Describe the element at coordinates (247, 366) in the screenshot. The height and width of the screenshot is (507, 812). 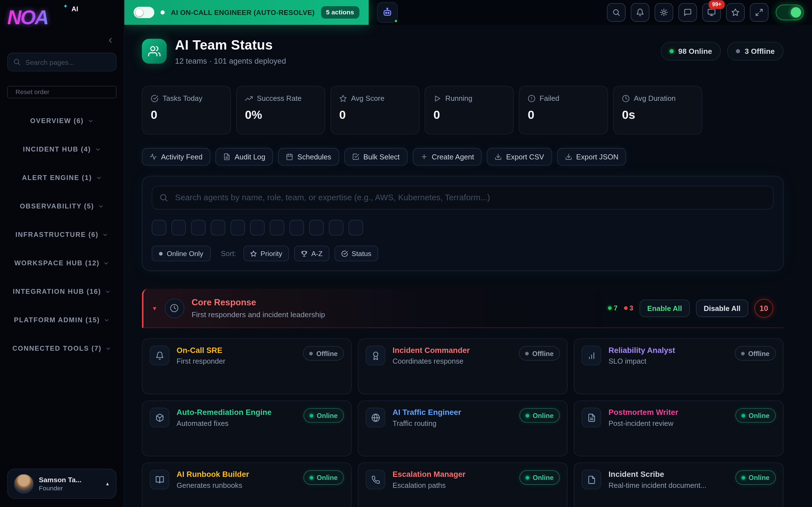
I see `agent-card: On-Call SRE First responder Offline` at that location.